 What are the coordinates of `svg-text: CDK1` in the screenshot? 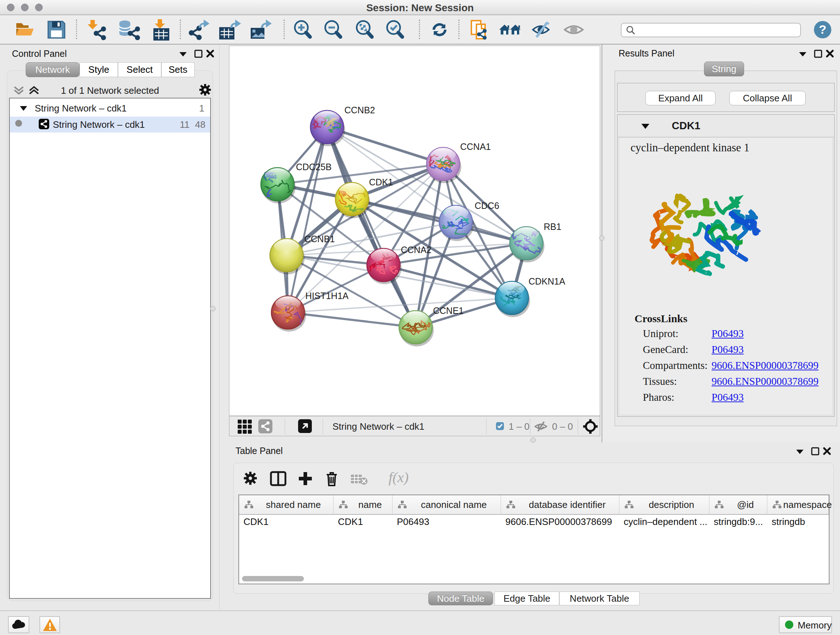 It's located at (381, 182).